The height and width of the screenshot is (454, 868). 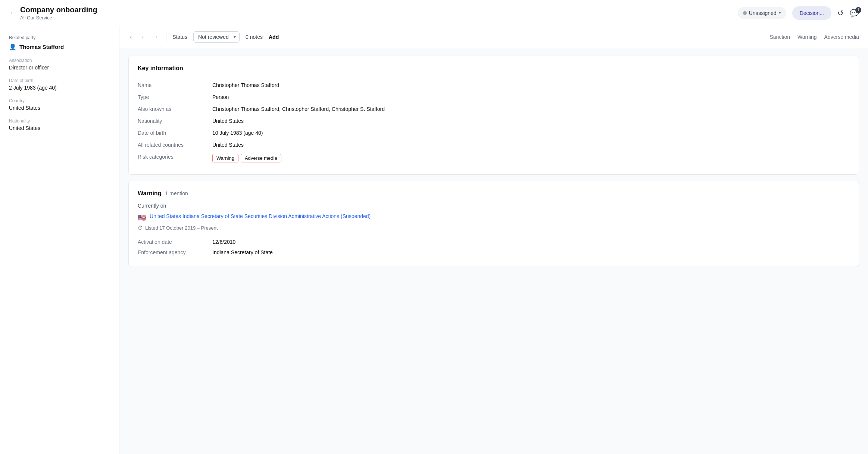 I want to click on row-label: Also known as, so click(x=175, y=109).